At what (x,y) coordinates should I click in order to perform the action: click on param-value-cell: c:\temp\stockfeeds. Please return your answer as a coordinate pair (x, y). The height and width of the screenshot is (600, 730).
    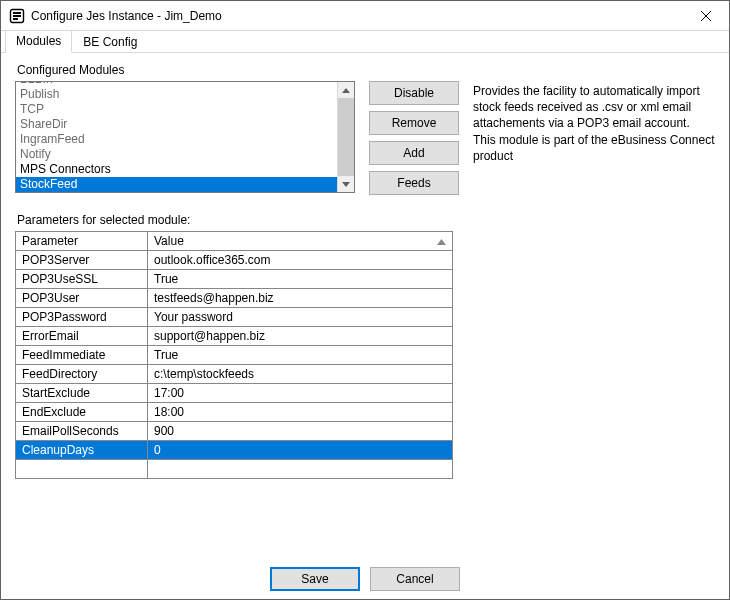
    Looking at the image, I should click on (300, 374).